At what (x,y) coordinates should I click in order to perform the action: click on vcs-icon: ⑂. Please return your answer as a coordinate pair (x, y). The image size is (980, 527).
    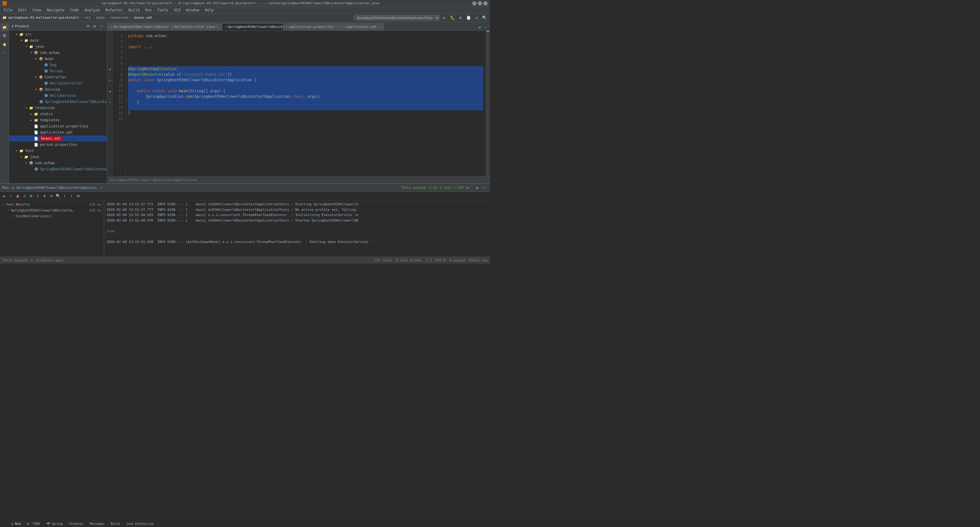
    Looking at the image, I should click on (5, 53).